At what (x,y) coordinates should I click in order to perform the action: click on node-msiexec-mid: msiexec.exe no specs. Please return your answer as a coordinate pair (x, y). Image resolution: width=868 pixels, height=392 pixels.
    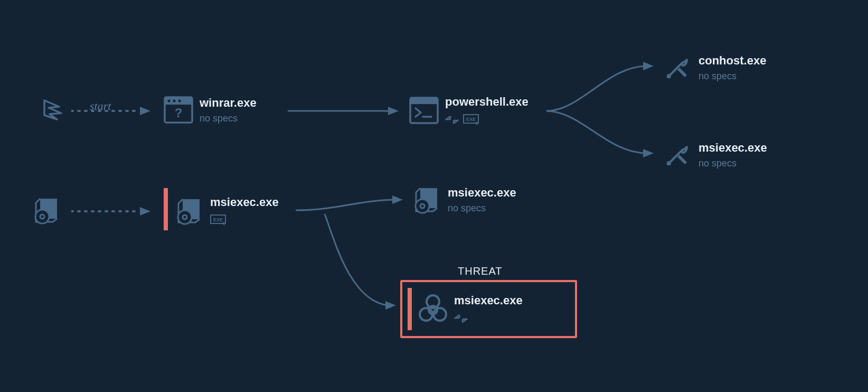
    Looking at the image, I should click on (464, 200).